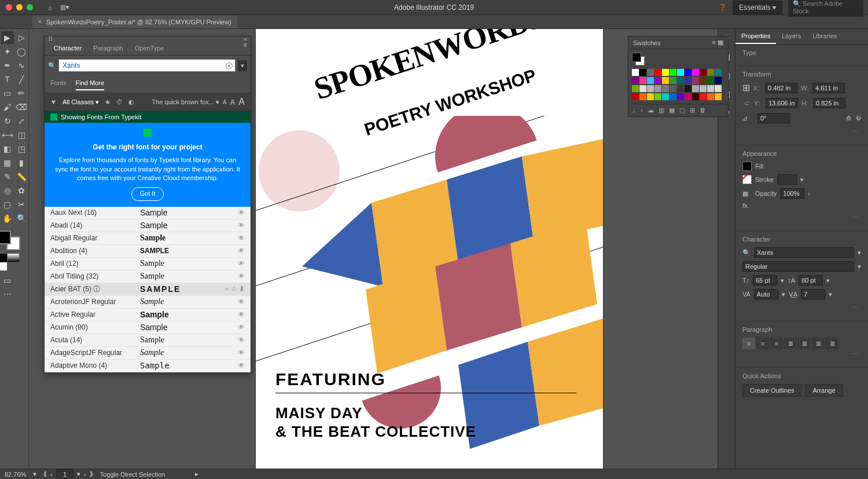  What do you see at coordinates (233, 102) in the screenshot?
I see `size-medium-icon: A` at bounding box center [233, 102].